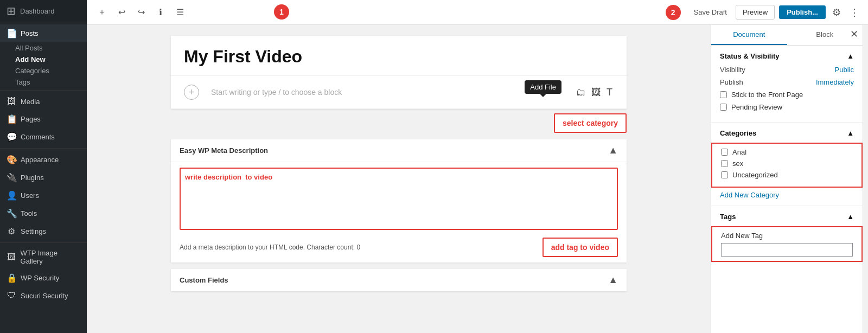  What do you see at coordinates (399, 280) in the screenshot?
I see `custom-fields-section: Custom Fields ▲` at bounding box center [399, 280].